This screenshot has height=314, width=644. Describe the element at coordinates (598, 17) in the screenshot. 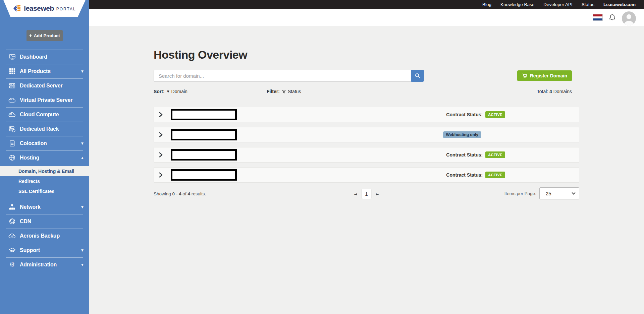

I see `language-flag-netherlands` at that location.